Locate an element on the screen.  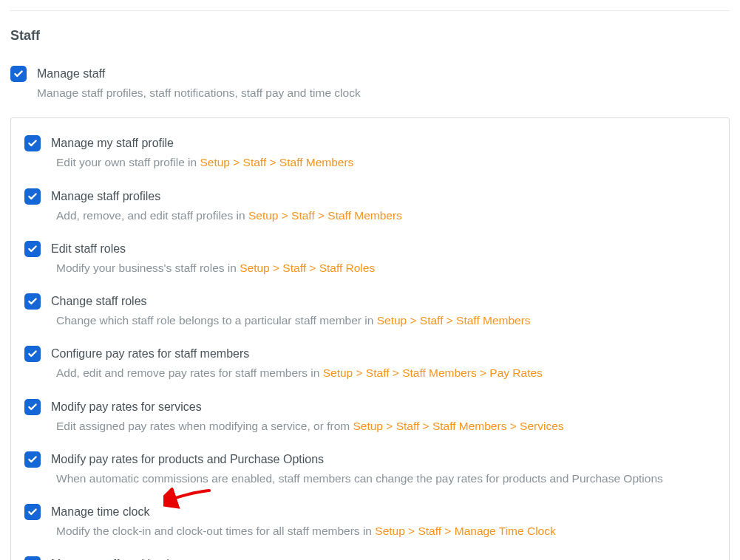
permission-text: Manage my staff profile Edit your own st… is located at coordinates (383, 152).